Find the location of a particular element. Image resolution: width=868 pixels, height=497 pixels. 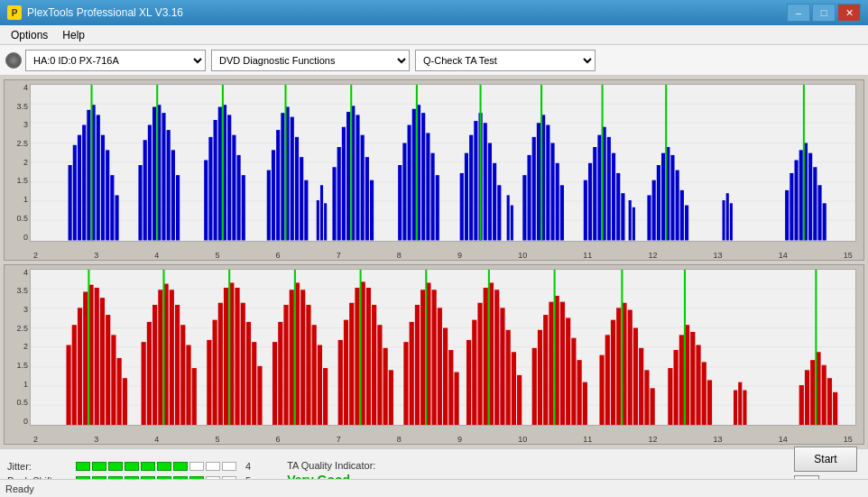

x-label: 2 is located at coordinates (36, 439).